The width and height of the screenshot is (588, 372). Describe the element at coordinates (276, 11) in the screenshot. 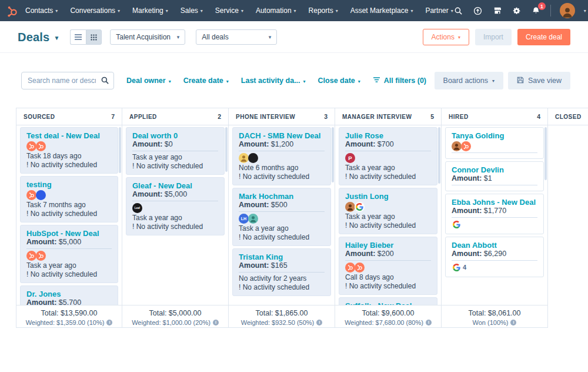

I see `nav-item-automation: Automation▾` at that location.